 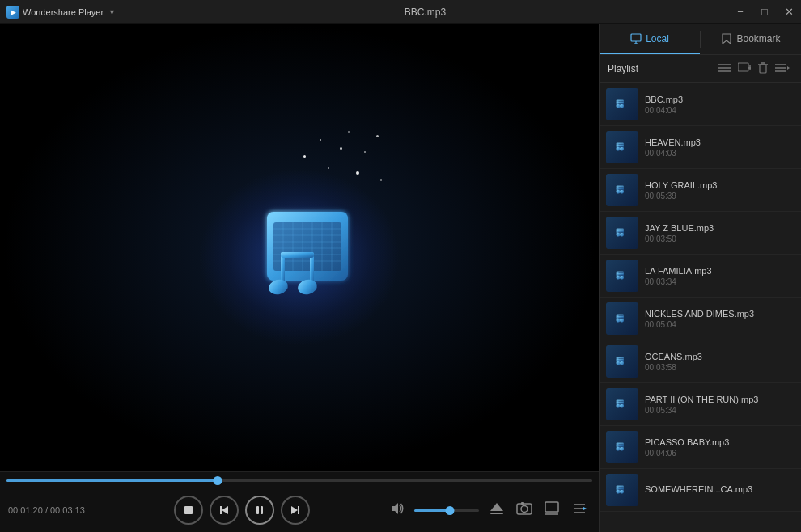 What do you see at coordinates (720, 314) in the screenshot?
I see `track-name: NICKLES AND DIMES.mp3` at bounding box center [720, 314].